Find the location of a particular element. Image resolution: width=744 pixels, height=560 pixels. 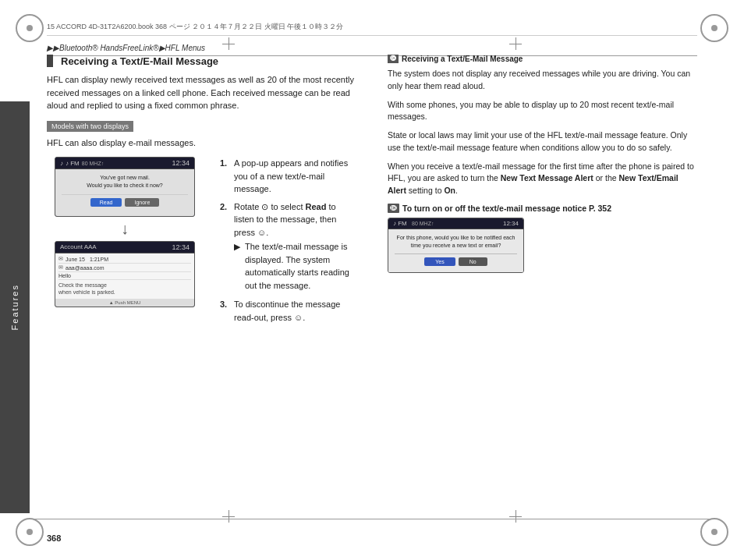

screen-account: Account AAA 12:34 ✉ June 15 1:21PM ✉ is located at coordinates (125, 275).